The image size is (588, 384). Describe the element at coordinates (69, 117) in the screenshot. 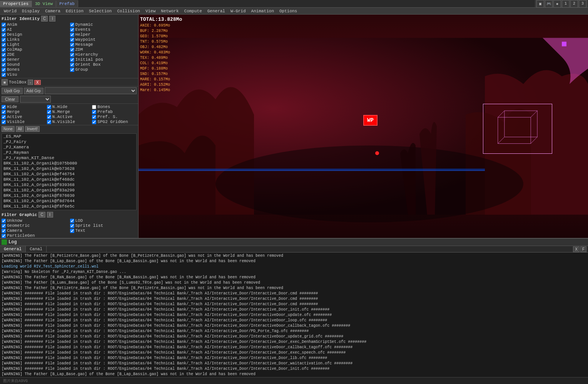

I see `check-nactive: N.Active` at that location.